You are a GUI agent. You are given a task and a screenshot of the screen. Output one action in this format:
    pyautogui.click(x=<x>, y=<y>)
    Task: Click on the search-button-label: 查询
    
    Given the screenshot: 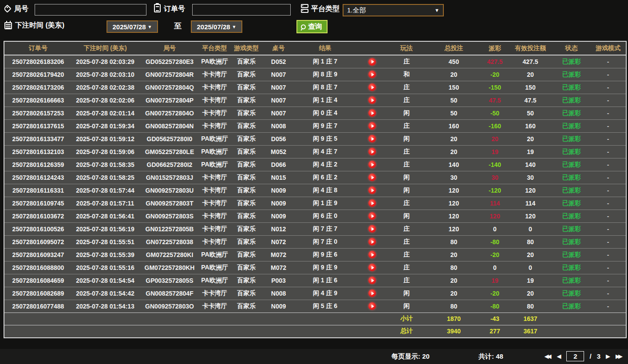 What is the action you would take?
    pyautogui.click(x=315, y=27)
    